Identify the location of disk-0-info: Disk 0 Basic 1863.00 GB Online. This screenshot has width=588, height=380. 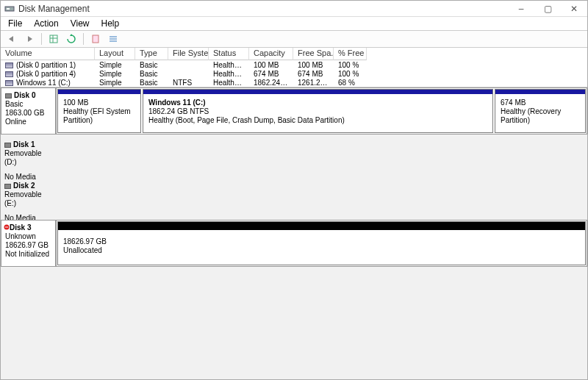
(28, 111).